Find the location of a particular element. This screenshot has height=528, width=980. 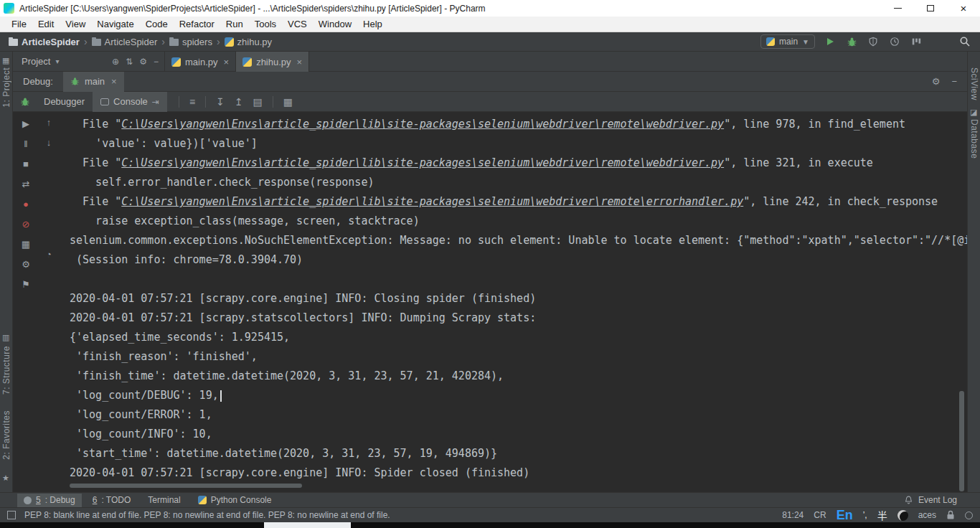

pause-icon: ‖ is located at coordinates (26, 143).